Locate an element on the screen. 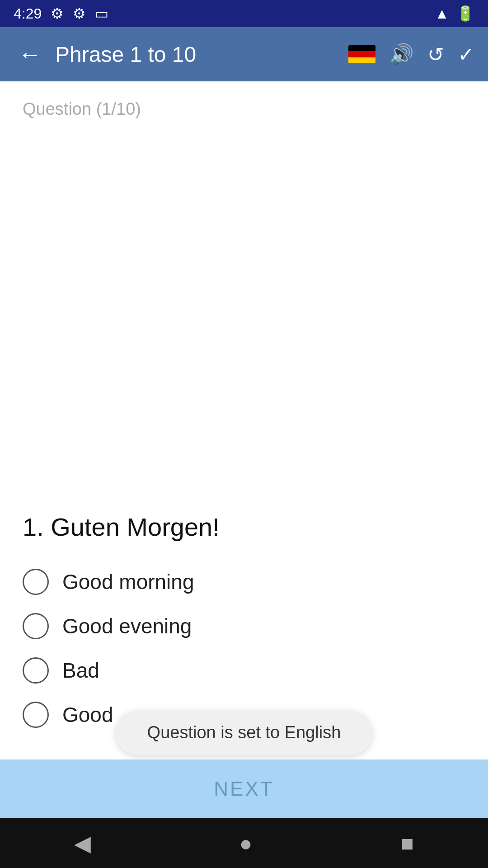 The image size is (488, 868). option-label-1: Good morning is located at coordinates (128, 582).